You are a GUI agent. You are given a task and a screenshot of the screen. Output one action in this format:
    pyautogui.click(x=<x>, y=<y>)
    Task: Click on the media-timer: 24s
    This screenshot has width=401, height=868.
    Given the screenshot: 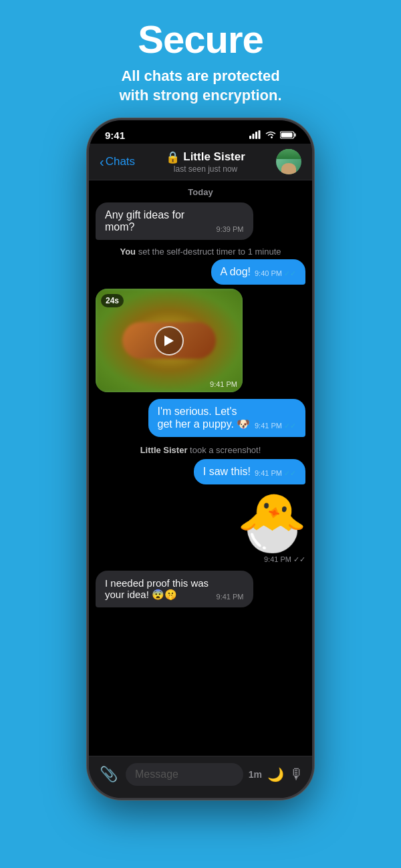 What is the action you would take?
    pyautogui.click(x=112, y=301)
    